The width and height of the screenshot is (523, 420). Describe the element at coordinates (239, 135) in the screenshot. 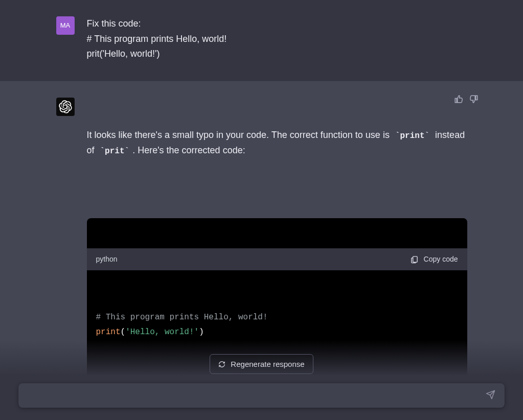

I see `assistant-text: It looks like there's a small typo in yo…` at that location.